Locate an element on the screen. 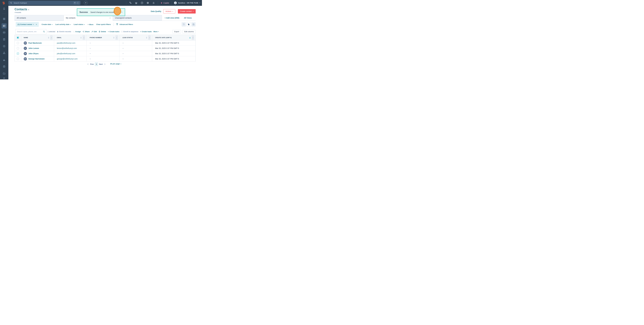 The height and width of the screenshot is (325, 644). filter-chip-close-icon: × is located at coordinates (36, 24).